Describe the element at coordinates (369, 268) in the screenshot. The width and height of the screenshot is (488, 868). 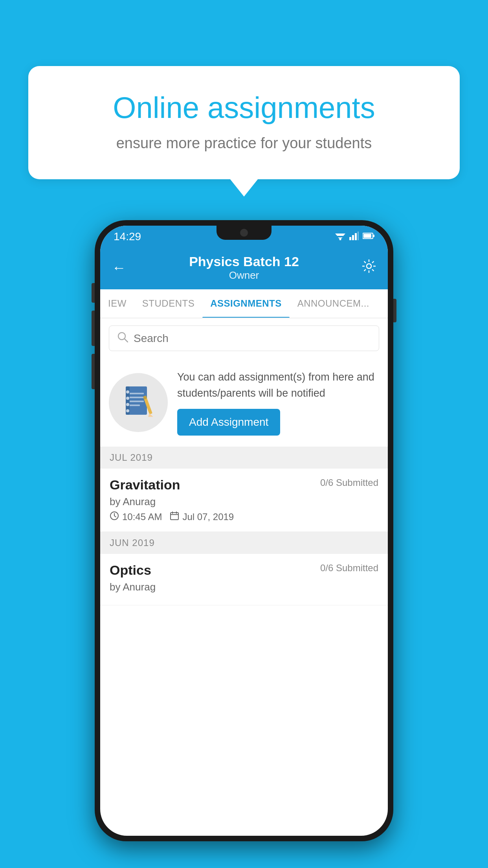
I see `settings-button` at that location.